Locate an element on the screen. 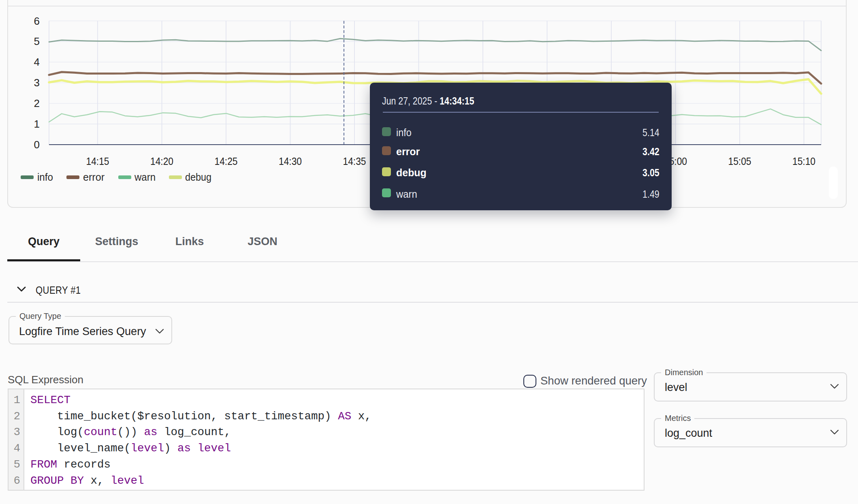 The height and width of the screenshot is (504, 858). svg-text: 3 is located at coordinates (37, 83).